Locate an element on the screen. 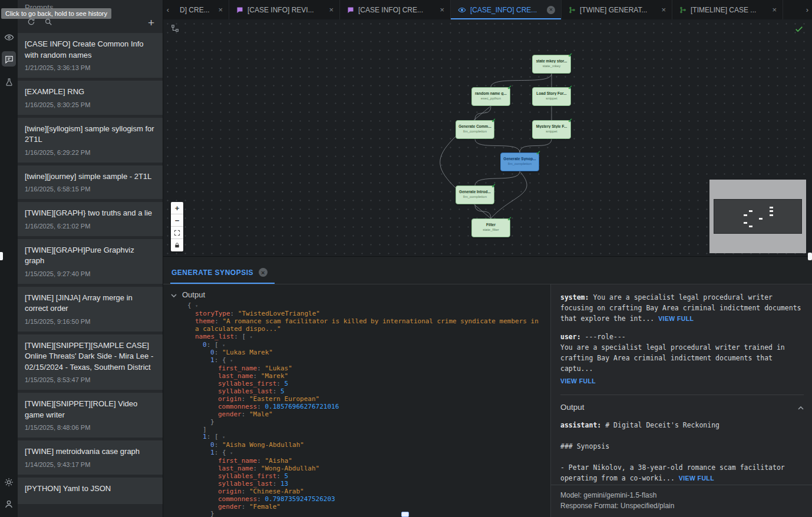 This screenshot has width=812, height=517. search-icon is located at coordinates (48, 23).